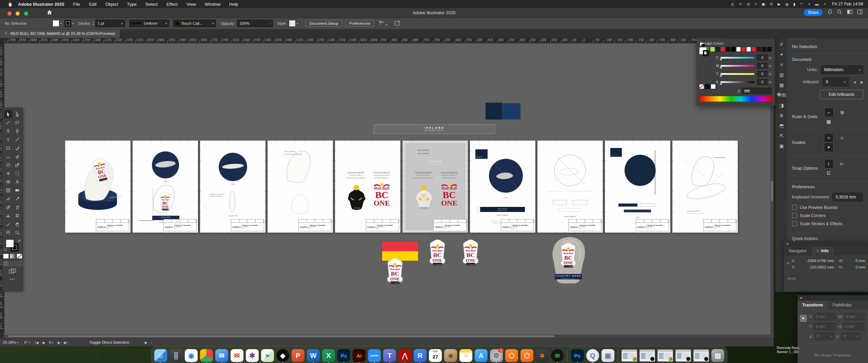 The width and height of the screenshot is (868, 363). Describe the element at coordinates (823, 251) in the screenshot. I see `tab-info: Info` at that location.